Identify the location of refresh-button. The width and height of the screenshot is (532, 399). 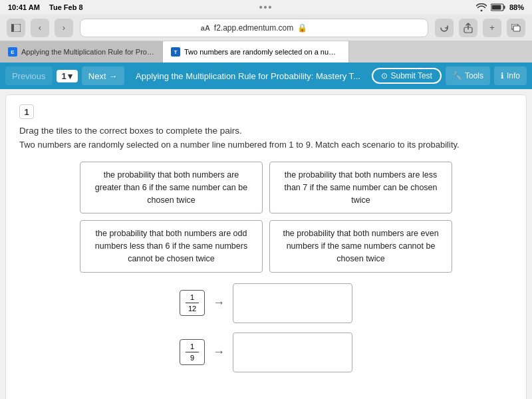
(444, 28).